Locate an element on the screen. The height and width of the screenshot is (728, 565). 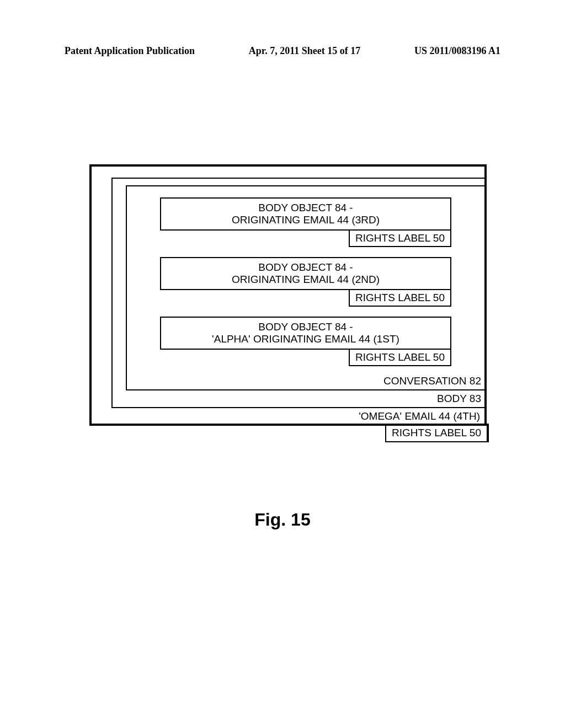
body-object-line2: ORIGINATING EMAIL 44 (2ND) is located at coordinates (306, 280).